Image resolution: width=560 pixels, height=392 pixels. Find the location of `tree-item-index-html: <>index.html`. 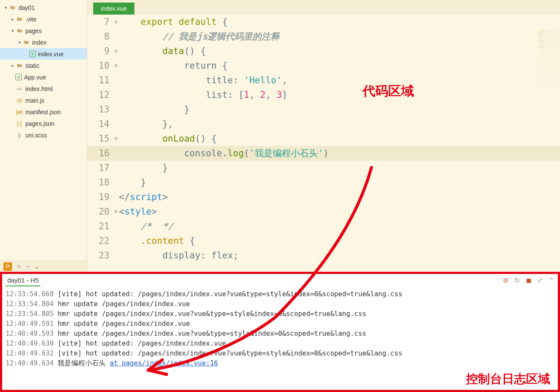

tree-item-index-html: <>index.html is located at coordinates (43, 88).